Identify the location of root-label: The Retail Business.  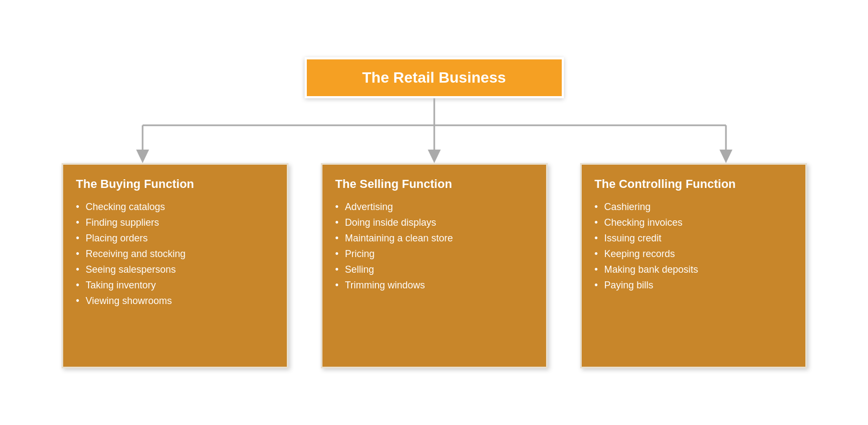
(434, 78).